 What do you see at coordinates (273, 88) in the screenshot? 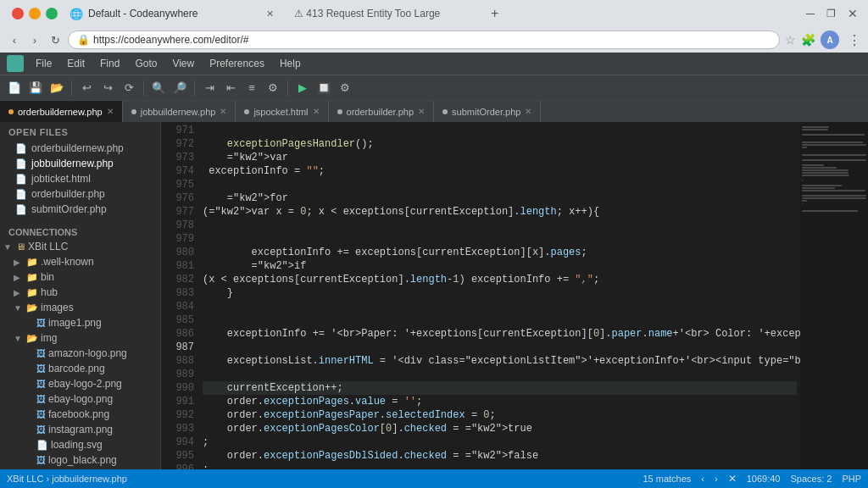
I see `format-button: ⚙` at bounding box center [273, 88].